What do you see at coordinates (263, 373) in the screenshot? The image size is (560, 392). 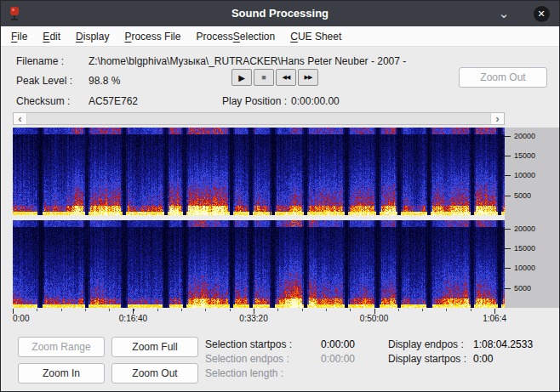 I see `selection-length-label: Selection length :` at bounding box center [263, 373].